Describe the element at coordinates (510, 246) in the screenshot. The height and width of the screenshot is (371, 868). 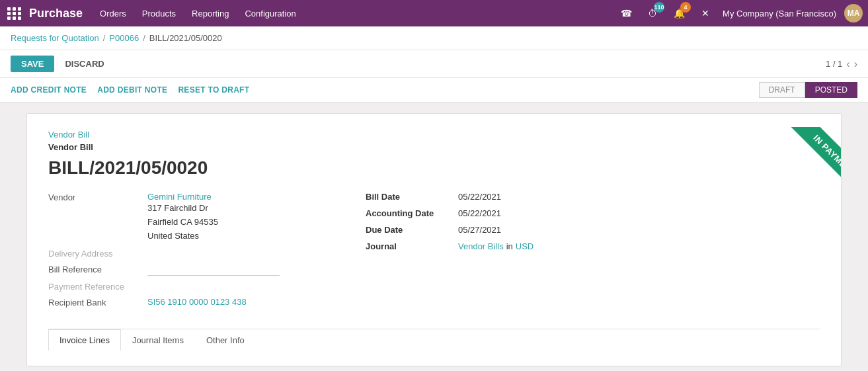
I see `journal-in: in` at that location.